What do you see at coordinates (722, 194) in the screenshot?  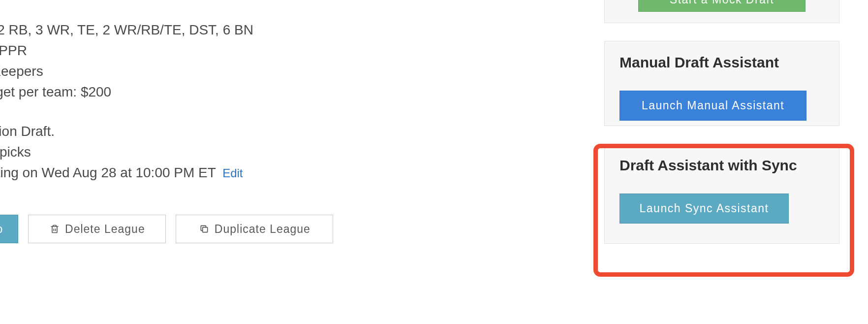 I see `draft-sync-panel: Draft Assistant with Sync Launch Sync As…` at bounding box center [722, 194].